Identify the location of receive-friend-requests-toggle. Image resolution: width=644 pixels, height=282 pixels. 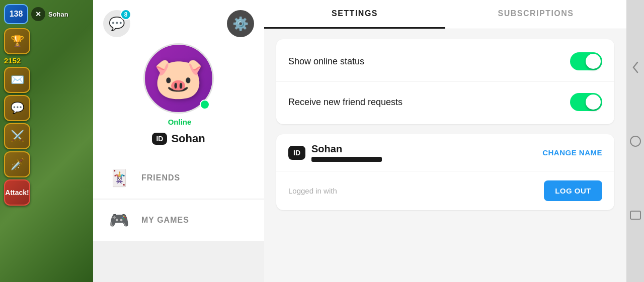
(586, 102).